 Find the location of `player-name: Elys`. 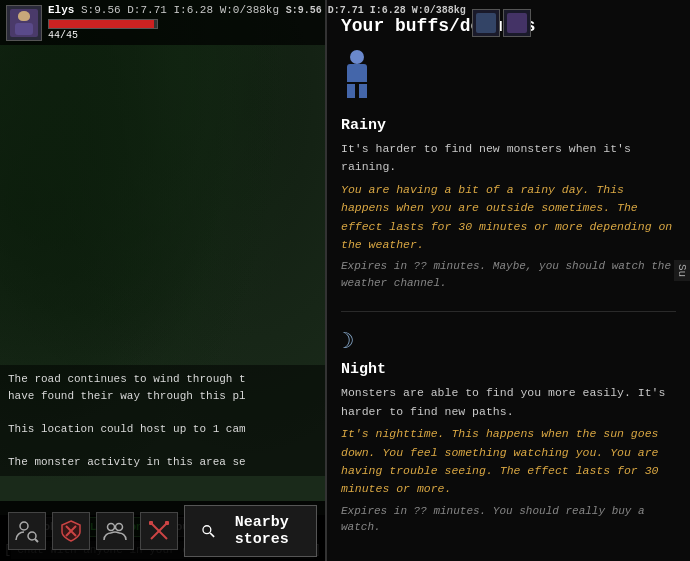

player-name: Elys is located at coordinates (64, 10).